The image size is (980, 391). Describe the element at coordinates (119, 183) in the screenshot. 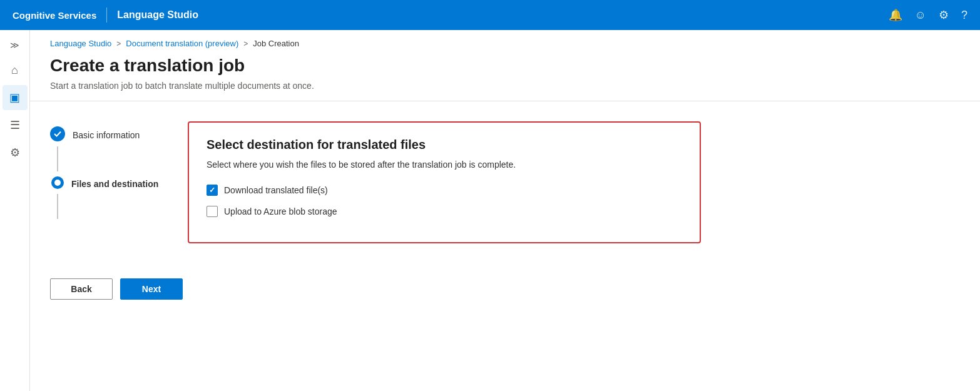

I see `steps-panel: Basic information Files and destination` at that location.